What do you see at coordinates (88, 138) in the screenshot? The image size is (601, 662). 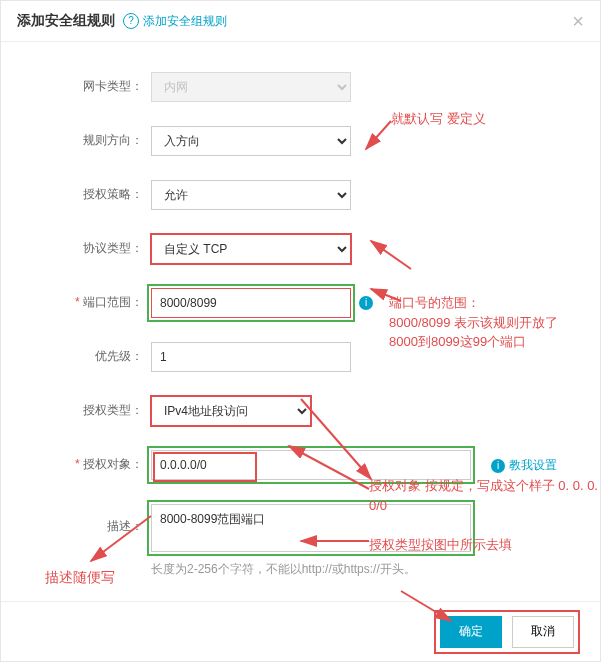 I see `label-direction: 规则方向：` at bounding box center [88, 138].